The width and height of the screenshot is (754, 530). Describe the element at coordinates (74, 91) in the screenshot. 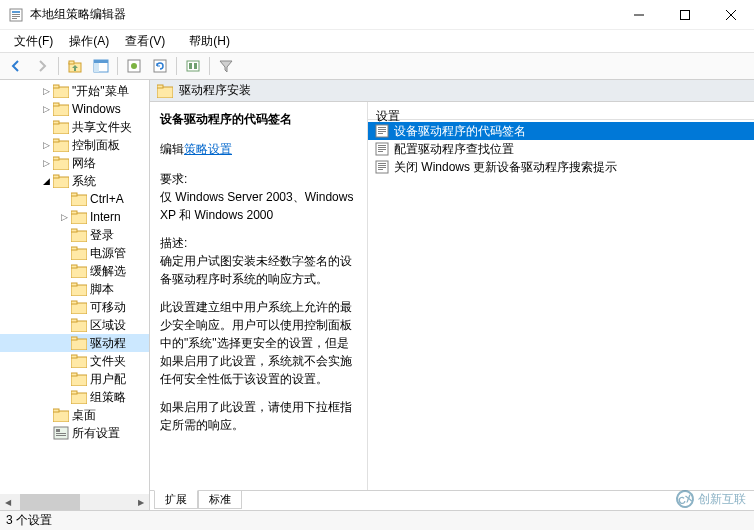

I see `tree-item: ▷"开始"菜单` at that location.